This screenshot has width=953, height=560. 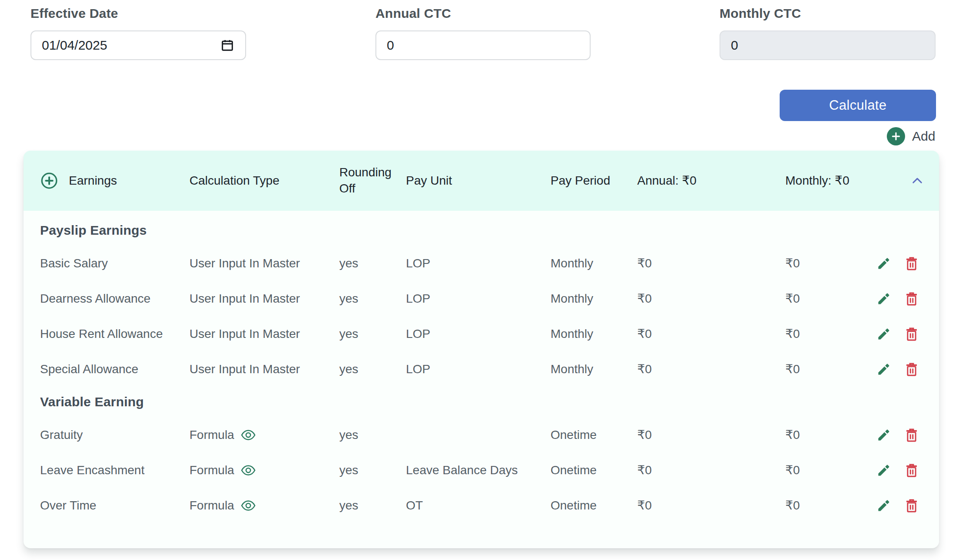 I want to click on add-earning-plus-icon, so click(x=49, y=181).